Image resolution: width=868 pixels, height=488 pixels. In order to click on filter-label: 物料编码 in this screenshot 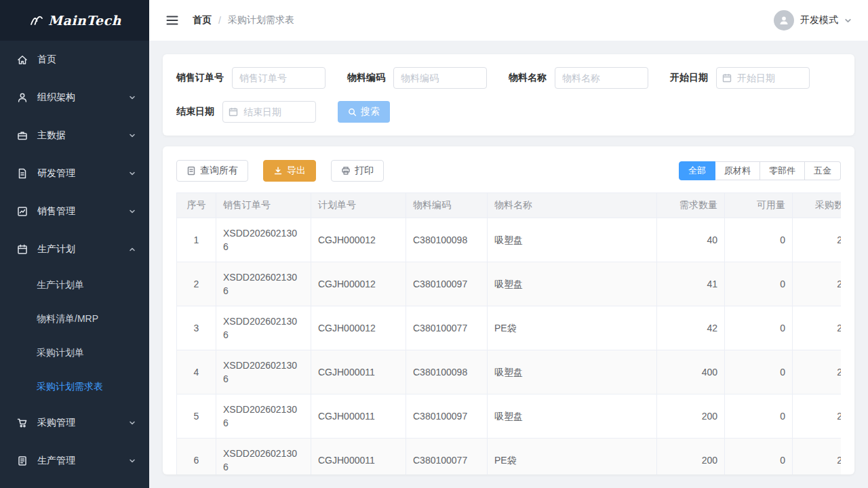, I will do `click(366, 78)`.